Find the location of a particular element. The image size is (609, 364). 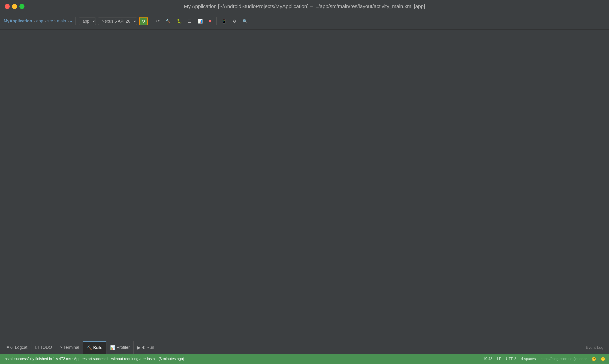

emoji-happy: 😊 is located at coordinates (594, 359).